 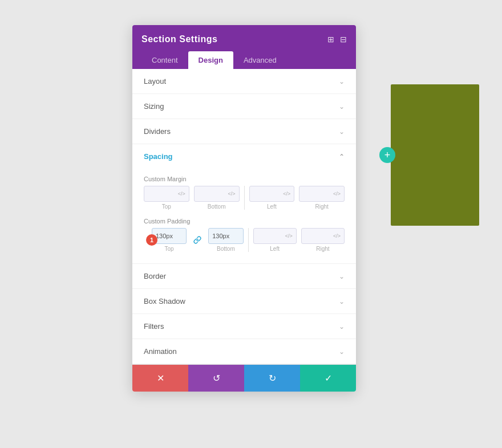 I want to click on padding-left-group: 130px Top 130px, so click(x=197, y=240).